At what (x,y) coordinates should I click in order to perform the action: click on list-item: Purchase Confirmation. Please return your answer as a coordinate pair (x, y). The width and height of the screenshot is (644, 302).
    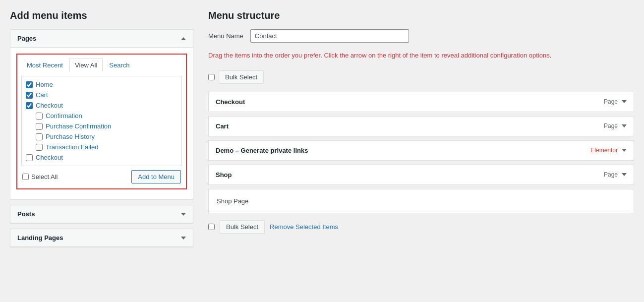
    Looking at the image, I should click on (102, 126).